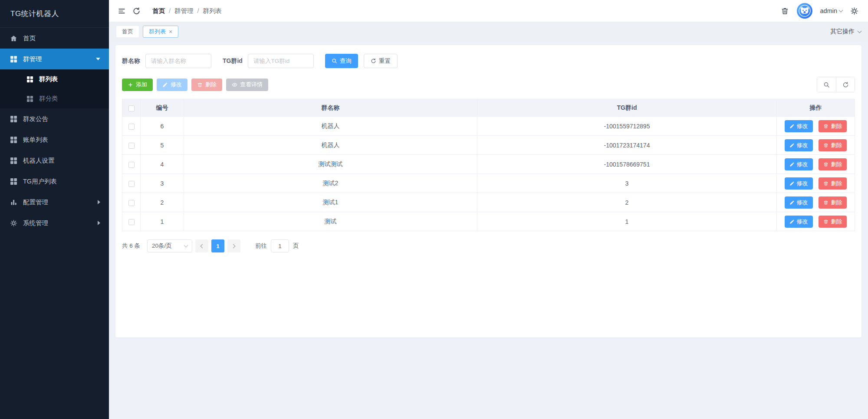  What do you see at coordinates (132, 108) in the screenshot?
I see `select-all-checkbox` at bounding box center [132, 108].